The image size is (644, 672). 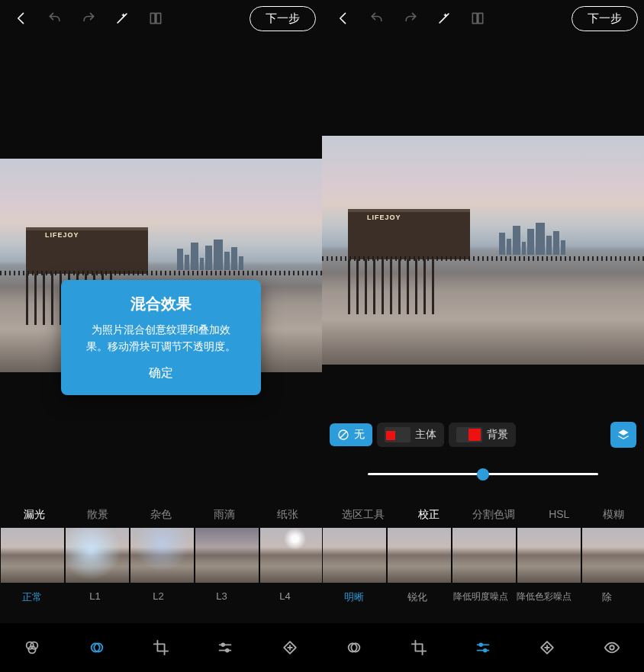 What do you see at coordinates (161, 597) in the screenshot?
I see `preset-labels: 正常 L1 L2 L3 L4` at bounding box center [161, 597].